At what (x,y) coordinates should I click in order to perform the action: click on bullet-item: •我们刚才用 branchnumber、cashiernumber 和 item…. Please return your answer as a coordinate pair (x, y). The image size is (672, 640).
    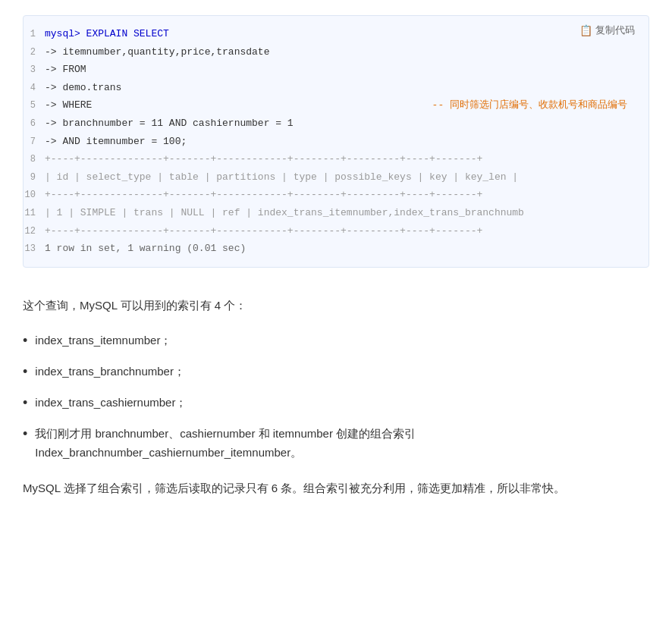
    Looking at the image, I should click on (336, 443).